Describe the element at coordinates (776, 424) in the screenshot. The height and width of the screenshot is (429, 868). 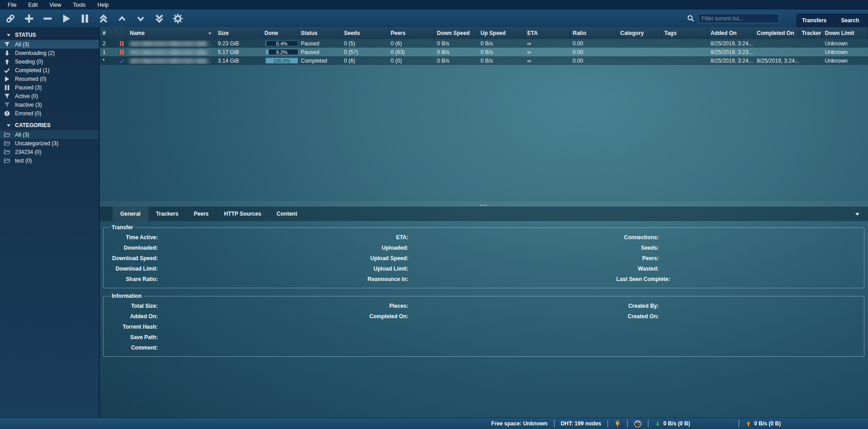
I see `global-upload-speed: 0 B/s (0 B)` at that location.